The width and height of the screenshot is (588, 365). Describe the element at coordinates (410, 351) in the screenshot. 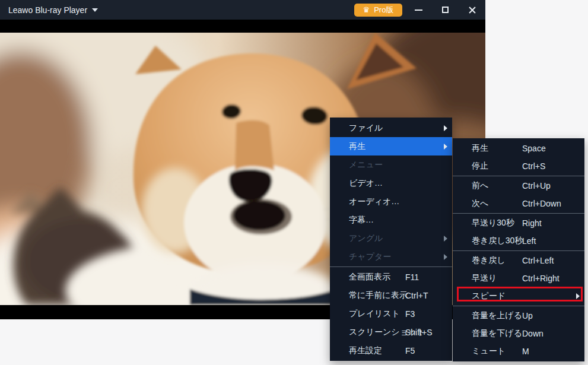

I see `menu-item-shortcut: F5` at that location.